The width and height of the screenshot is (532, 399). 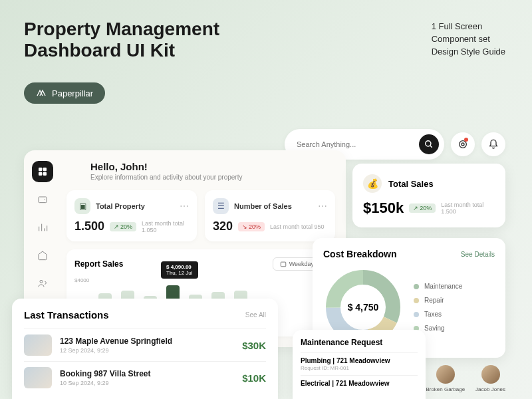 What do you see at coordinates (41, 93) in the screenshot?
I see `brand-logo-icon` at bounding box center [41, 93].